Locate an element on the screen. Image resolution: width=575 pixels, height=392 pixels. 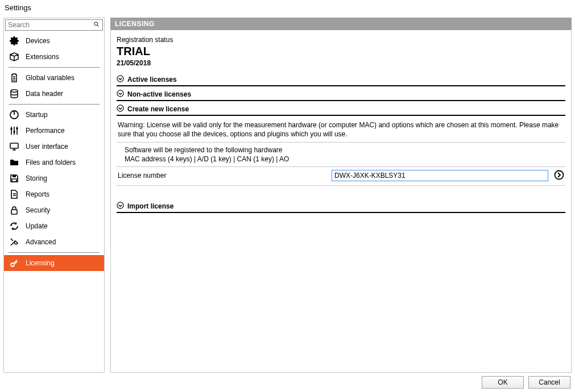
refresh-icon is located at coordinates (14, 226).